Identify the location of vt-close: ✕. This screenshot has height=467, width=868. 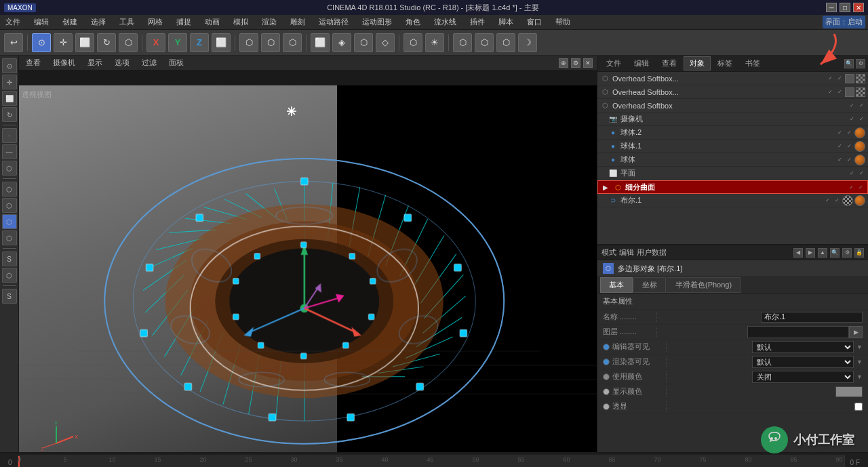
(588, 63).